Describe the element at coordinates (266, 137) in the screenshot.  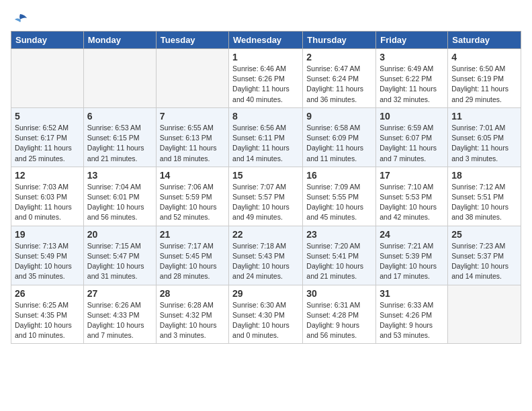
I see `calendar-day-cell: 8Sunrise: 6:56 AM Sunset: 6:11 PM Daylig…` at that location.